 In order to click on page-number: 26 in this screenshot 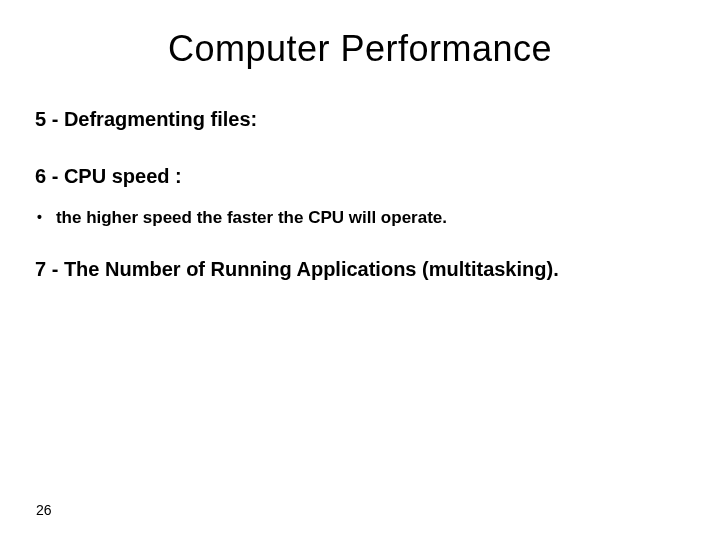, I will do `click(44, 510)`.